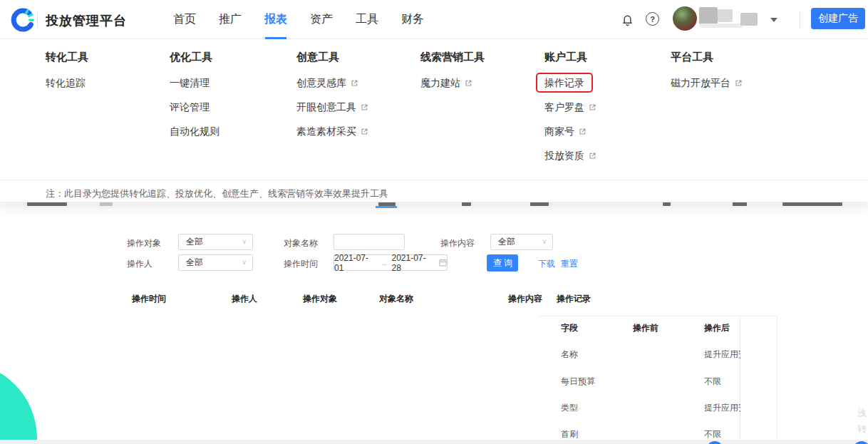 The width and height of the screenshot is (868, 444). I want to click on menu-column-title: 账户工具, so click(570, 57).